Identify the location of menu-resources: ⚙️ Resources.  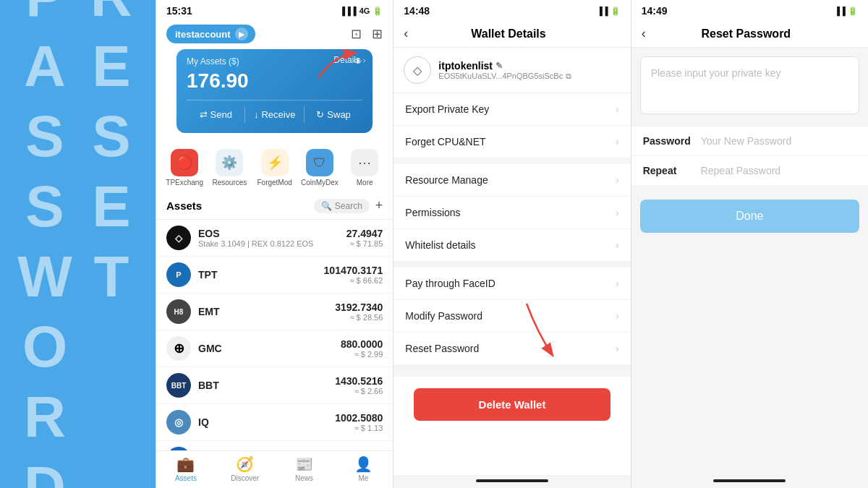
(229, 168).